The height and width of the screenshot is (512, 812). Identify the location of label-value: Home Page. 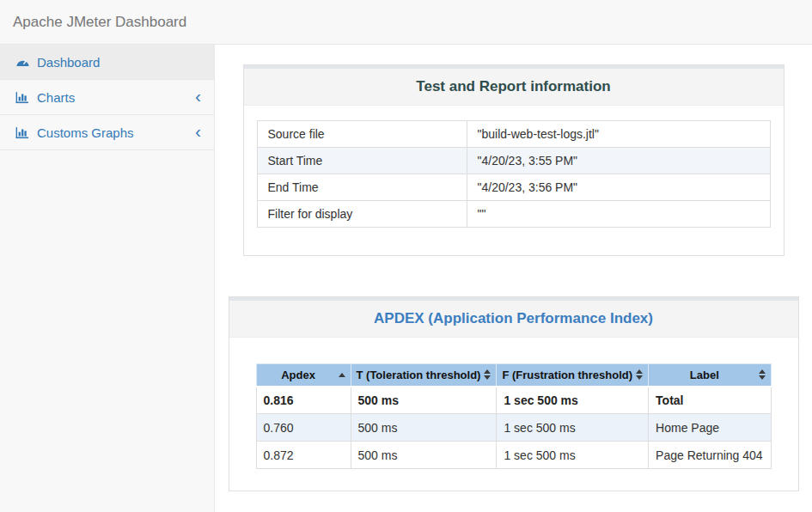
(710, 428).